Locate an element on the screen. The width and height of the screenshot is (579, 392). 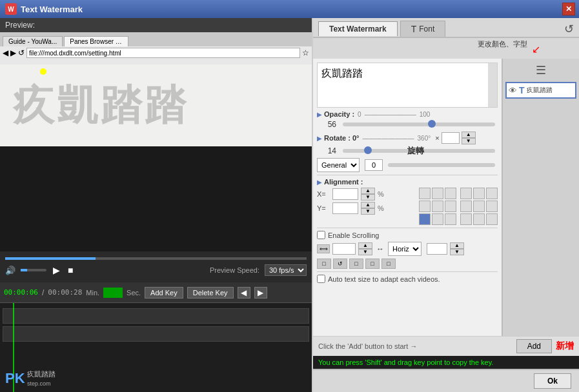
general-value-input is located at coordinates (374, 165).